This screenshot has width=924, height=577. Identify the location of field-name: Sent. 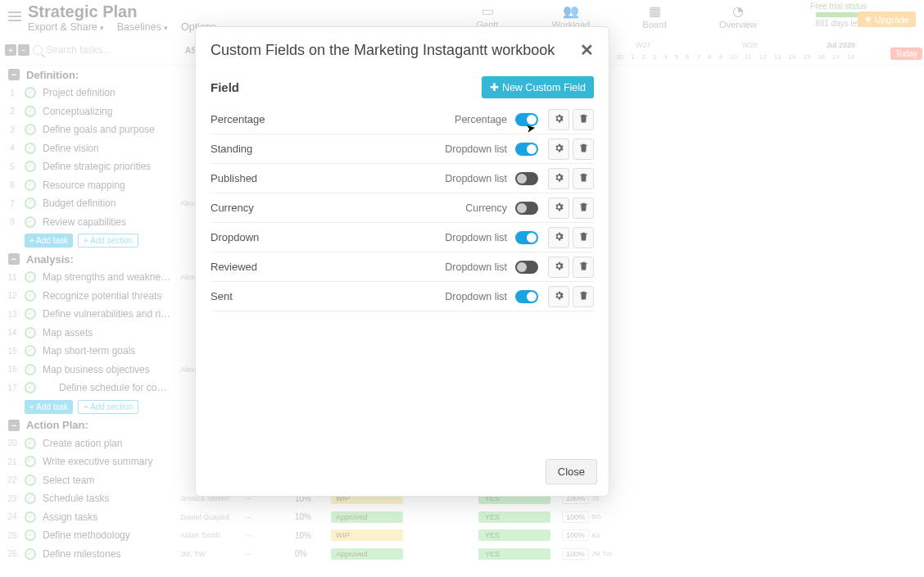
(328, 297).